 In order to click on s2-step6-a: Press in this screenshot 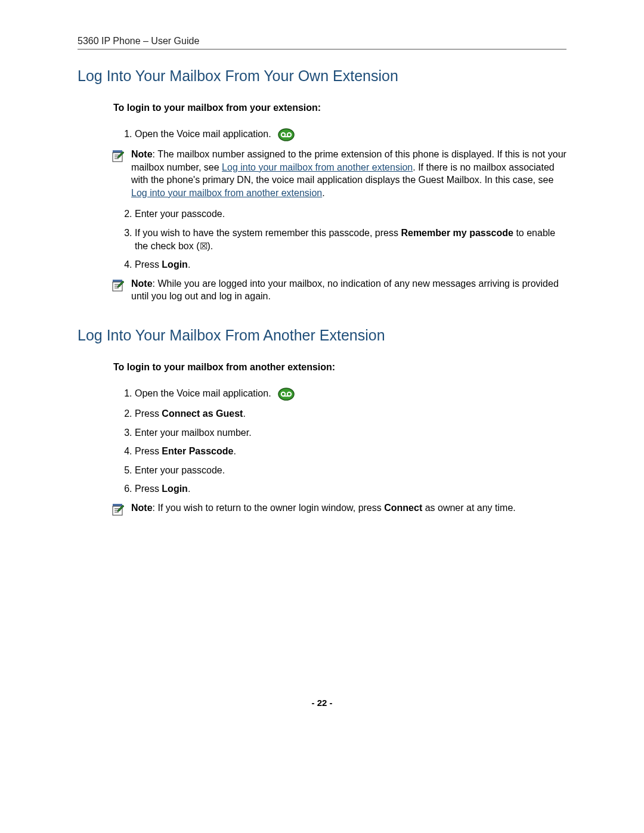, I will do `click(148, 489)`.